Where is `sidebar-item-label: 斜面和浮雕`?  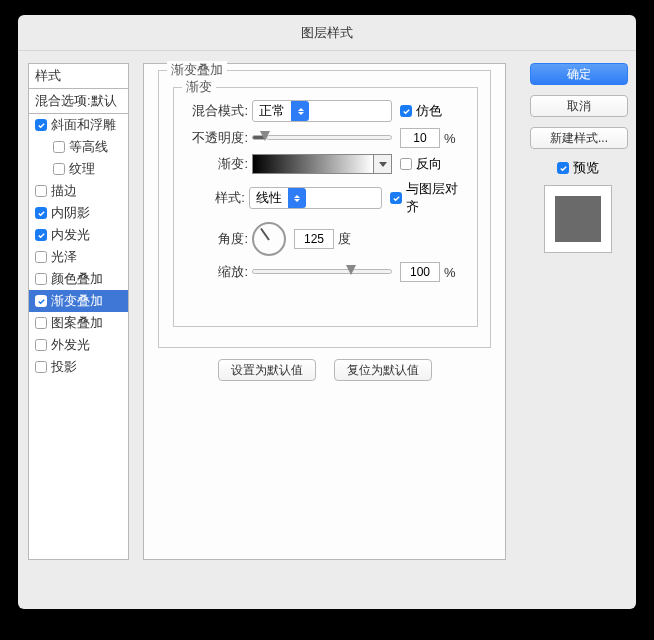 sidebar-item-label: 斜面和浮雕 is located at coordinates (84, 125).